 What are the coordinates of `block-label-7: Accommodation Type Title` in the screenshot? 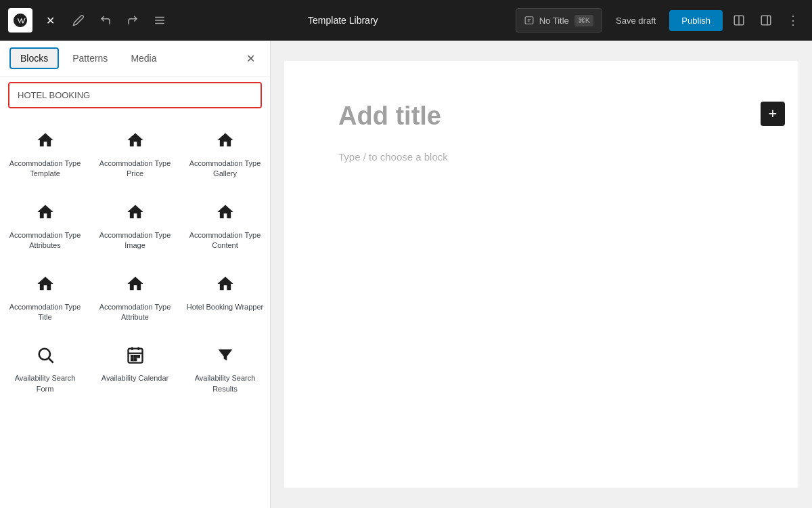 It's located at (45, 313).